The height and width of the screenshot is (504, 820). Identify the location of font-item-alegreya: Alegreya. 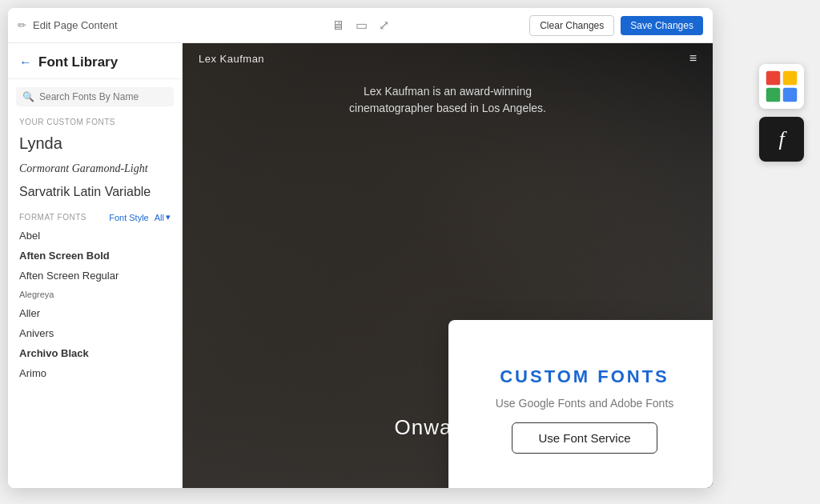
(94, 294).